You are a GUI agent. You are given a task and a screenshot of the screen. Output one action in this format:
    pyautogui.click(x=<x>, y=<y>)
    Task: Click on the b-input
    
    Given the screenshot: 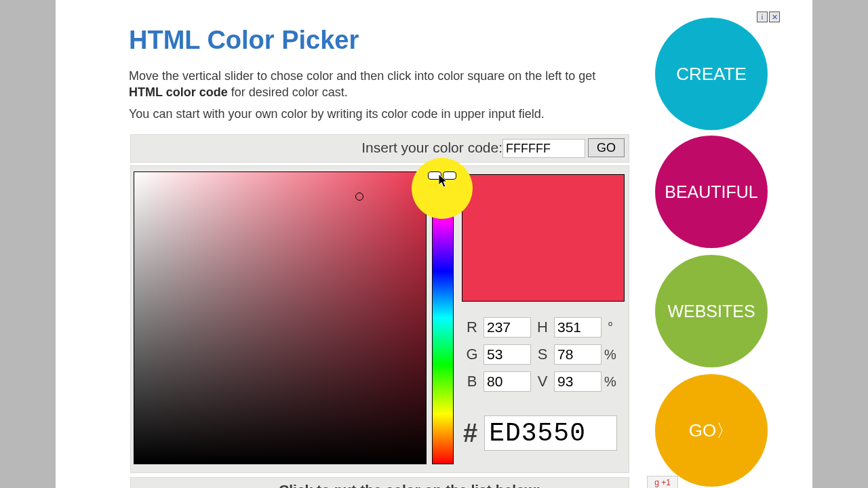 What is the action you would take?
    pyautogui.click(x=507, y=382)
    